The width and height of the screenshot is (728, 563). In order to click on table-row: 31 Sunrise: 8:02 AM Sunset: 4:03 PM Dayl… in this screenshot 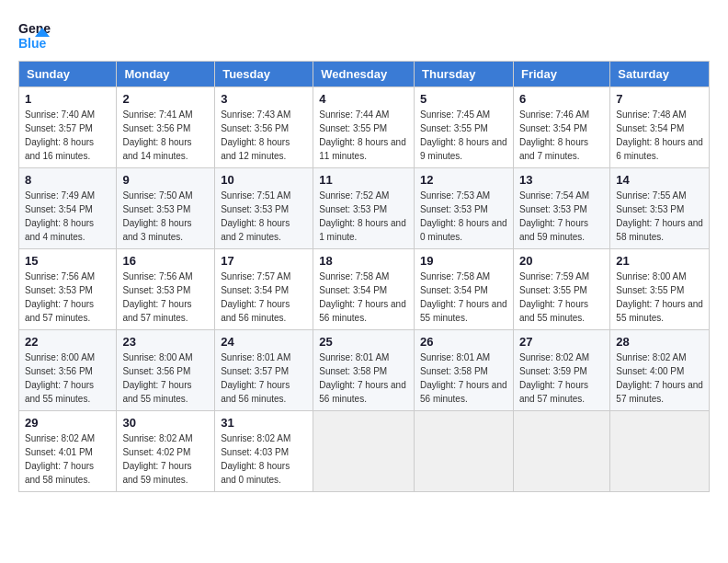, I will do `click(265, 452)`.